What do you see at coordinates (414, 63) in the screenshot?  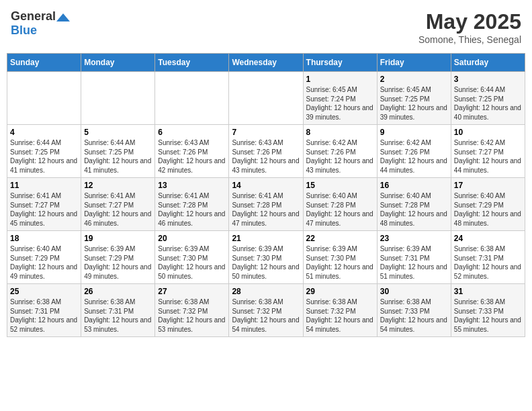 I see `day-header-friday: Friday` at bounding box center [414, 63].